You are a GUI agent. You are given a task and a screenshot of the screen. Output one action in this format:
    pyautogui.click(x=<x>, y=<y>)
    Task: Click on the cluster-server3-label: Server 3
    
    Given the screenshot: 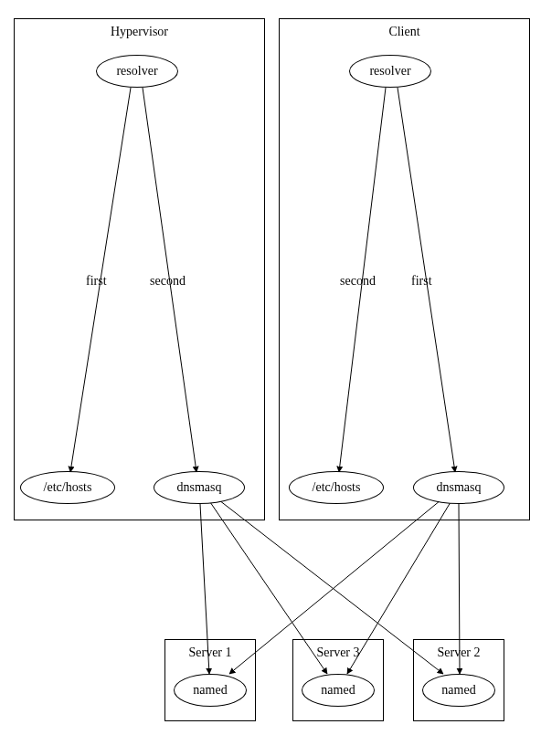 What is the action you would take?
    pyautogui.click(x=338, y=653)
    